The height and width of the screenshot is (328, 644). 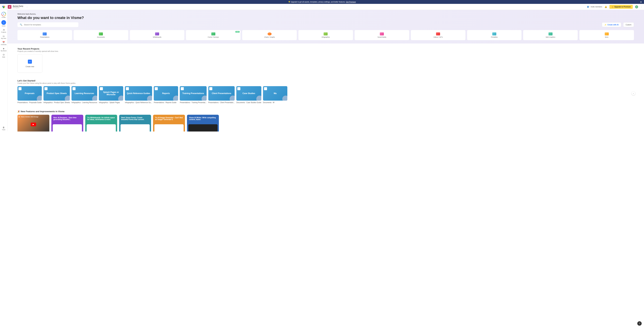 What do you see at coordinates (249, 95) in the screenshot?
I see `guide-card: Case StudiesDocuments - Case Studies Gui…` at bounding box center [249, 95].